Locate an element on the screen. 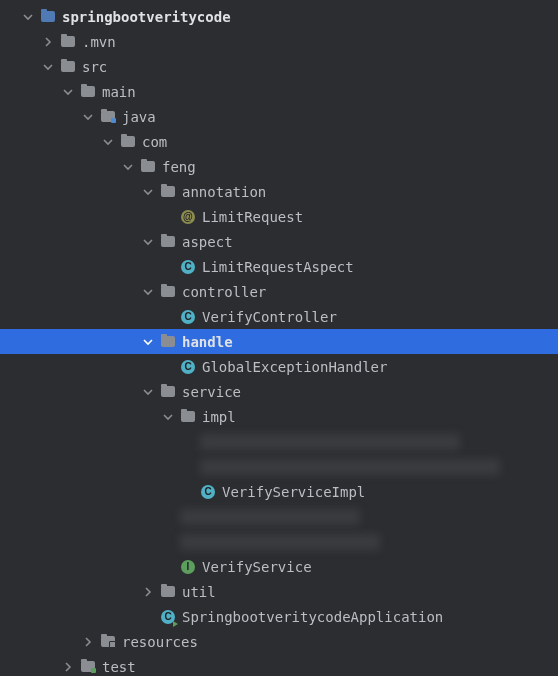  tree-item-label: aspect is located at coordinates (208, 242).